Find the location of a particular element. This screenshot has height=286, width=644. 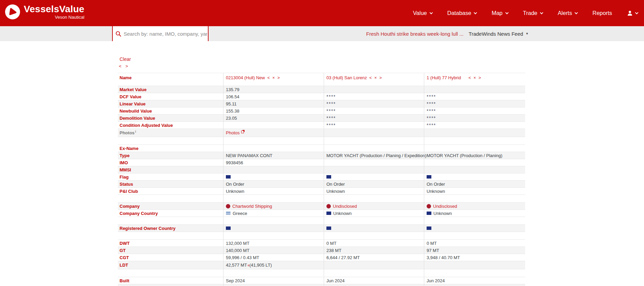

cell-text: 95.11 is located at coordinates (231, 104).